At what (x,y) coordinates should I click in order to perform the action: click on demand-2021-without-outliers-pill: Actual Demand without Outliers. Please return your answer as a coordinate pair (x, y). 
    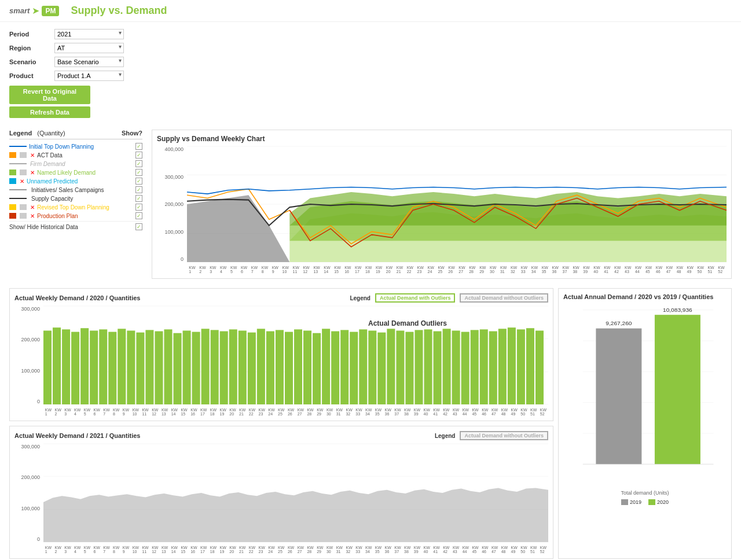
    Looking at the image, I should click on (504, 436).